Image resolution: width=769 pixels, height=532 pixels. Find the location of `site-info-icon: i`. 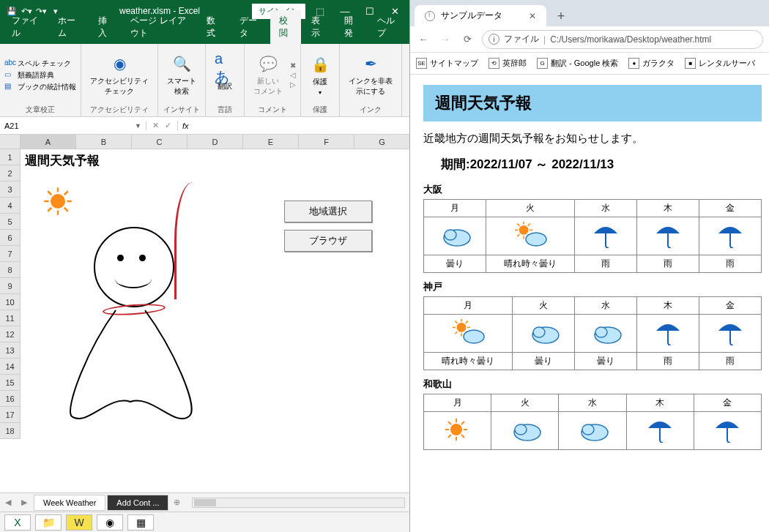

site-info-icon: i is located at coordinates (494, 40).